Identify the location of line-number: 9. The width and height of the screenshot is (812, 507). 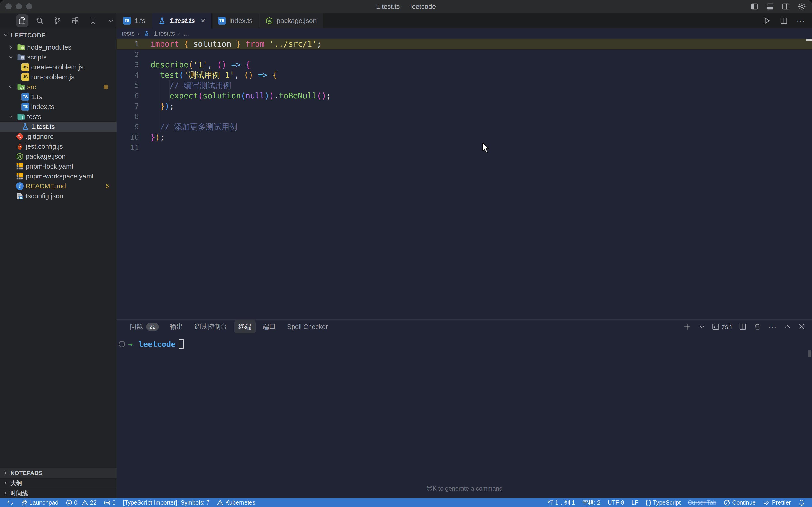
(128, 127).